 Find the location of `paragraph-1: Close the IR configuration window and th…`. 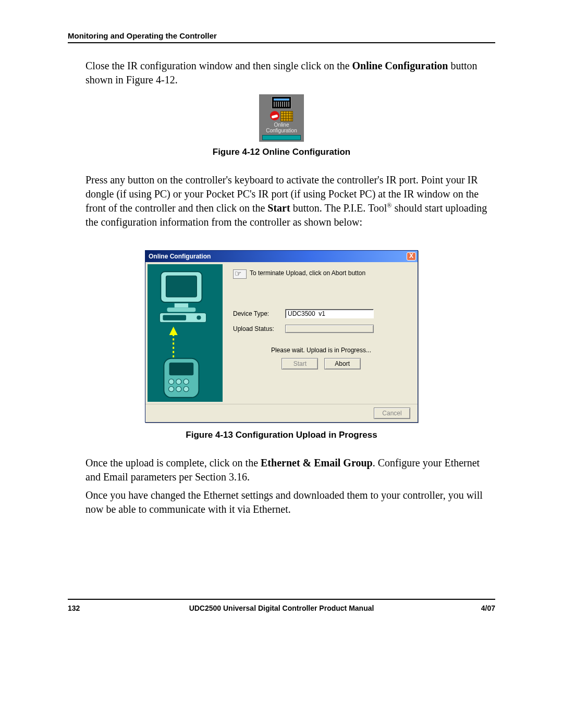

paragraph-1: Close the IR configuration window and th… is located at coordinates (290, 73).